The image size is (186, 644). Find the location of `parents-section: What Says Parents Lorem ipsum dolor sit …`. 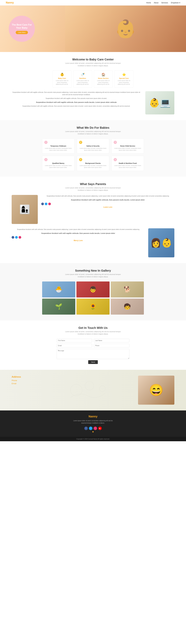

parents-section: What Says Parents Lorem ipsum dolor sit … is located at coordinates (93, 220).